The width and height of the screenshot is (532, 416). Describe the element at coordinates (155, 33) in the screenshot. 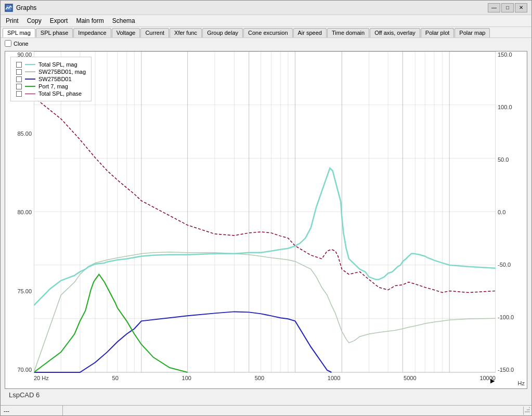

I see `tab-current: Current` at that location.